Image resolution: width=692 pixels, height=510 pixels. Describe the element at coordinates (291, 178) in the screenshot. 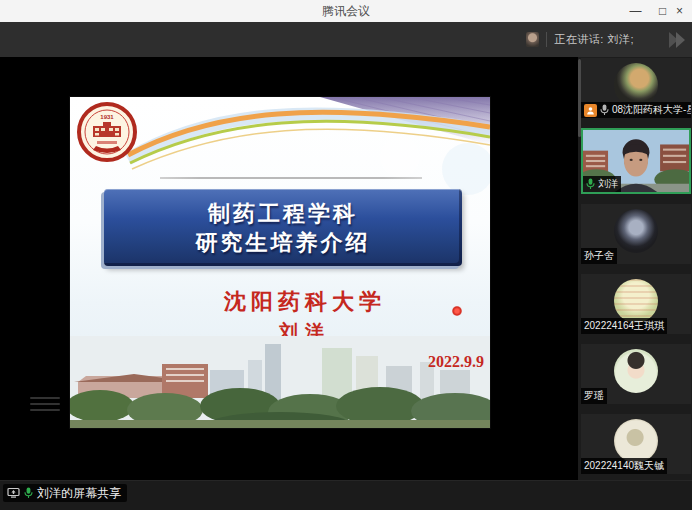

I see `slide-divider-line` at that location.